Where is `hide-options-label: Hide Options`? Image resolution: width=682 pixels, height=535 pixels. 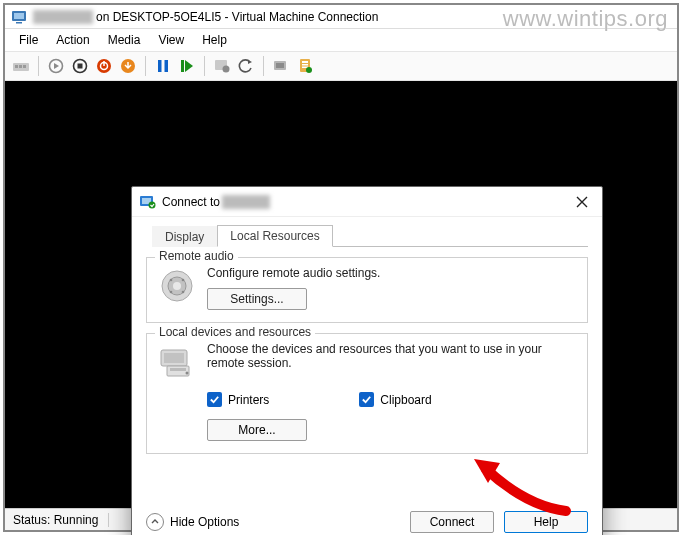
hide-options-label: Hide Options is located at coordinates (204, 522).